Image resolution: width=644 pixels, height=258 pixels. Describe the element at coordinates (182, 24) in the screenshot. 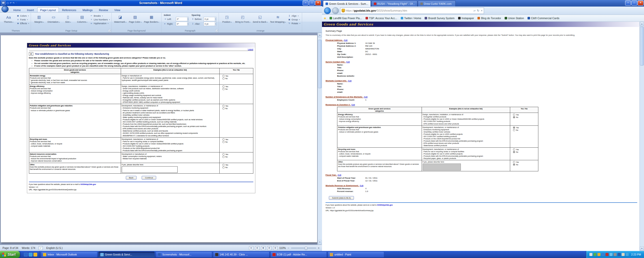

I see `indent-right-input: 0"▴▾` at that location.